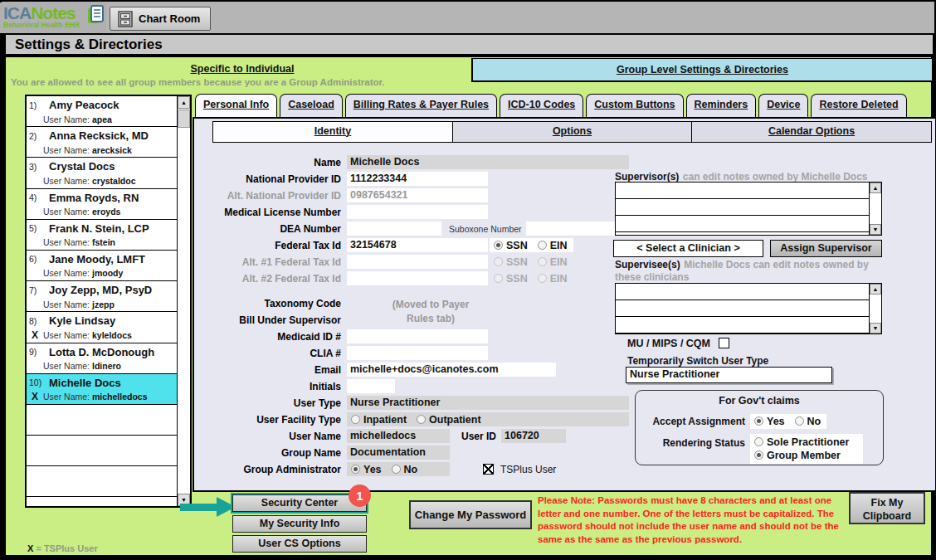 Image resolution: width=936 pixels, height=560 pixels. I want to click on initials-input, so click(371, 387).